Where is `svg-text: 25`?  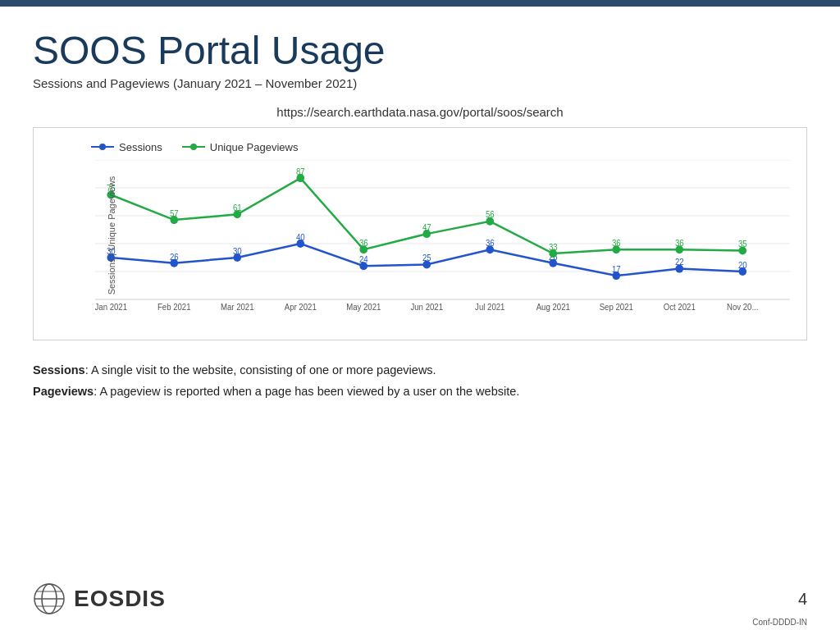 svg-text: 25 is located at coordinates (427, 258).